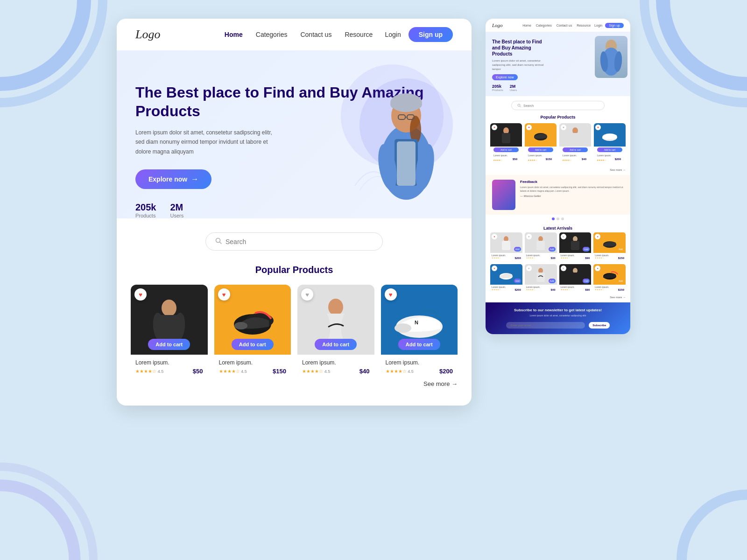  Describe the element at coordinates (598, 127) in the screenshot. I see `thumb-wishlist-4: ♥` at that location.